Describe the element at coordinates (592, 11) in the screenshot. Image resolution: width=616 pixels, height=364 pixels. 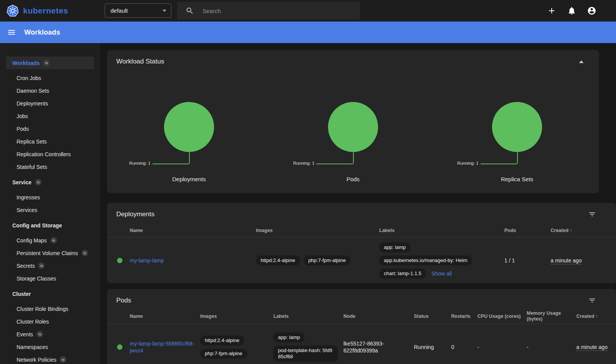
I see `account-button` at that location.